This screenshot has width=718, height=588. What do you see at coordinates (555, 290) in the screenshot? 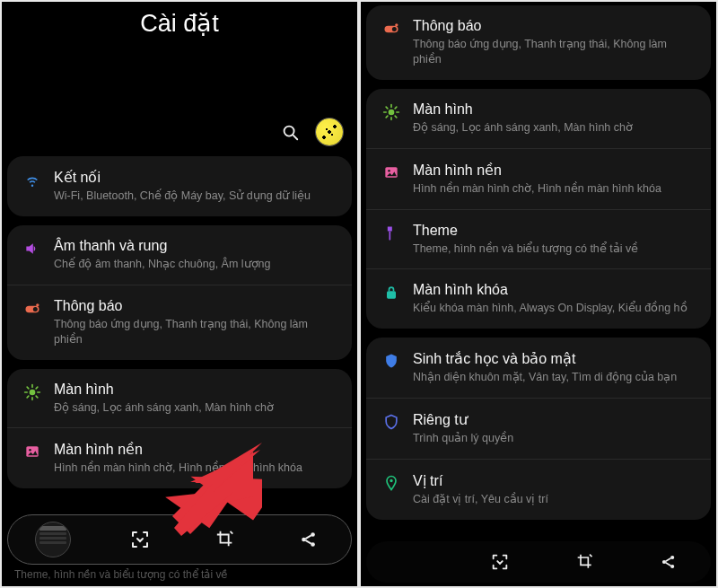
I see `item-title: Màn hình khóa` at bounding box center [555, 290].